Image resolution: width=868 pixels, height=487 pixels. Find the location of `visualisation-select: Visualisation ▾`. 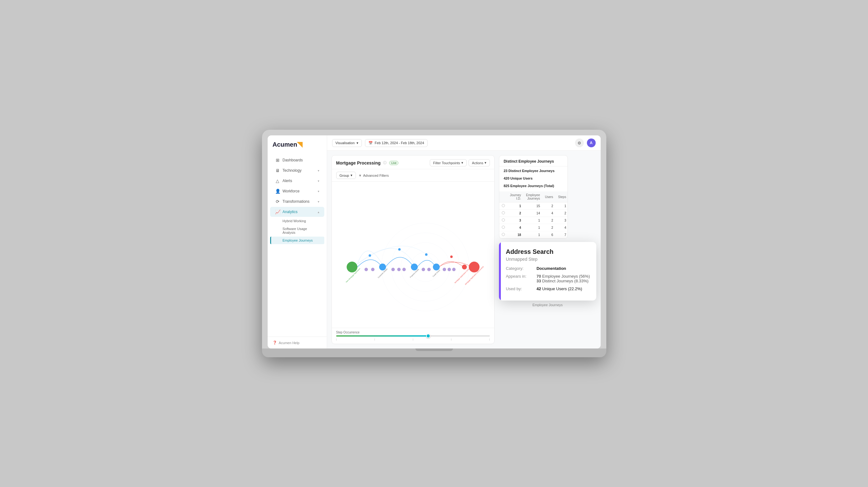

visualisation-select: Visualisation ▾ is located at coordinates (347, 143).